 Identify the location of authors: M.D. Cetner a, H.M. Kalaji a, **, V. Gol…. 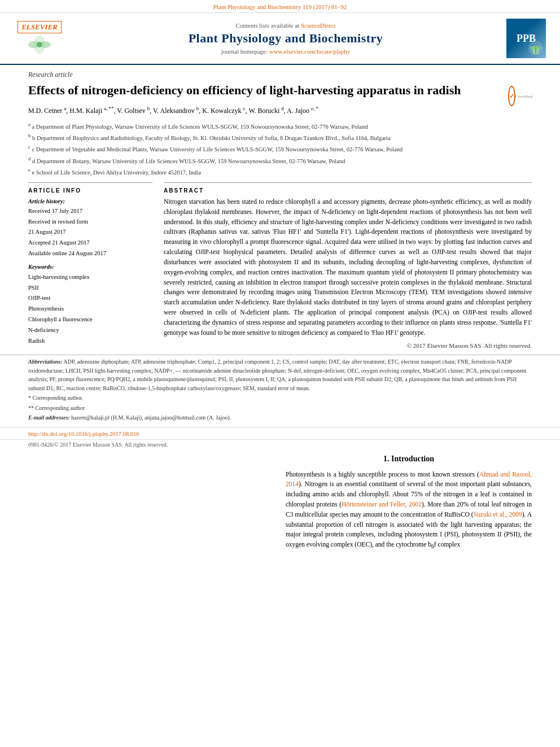
(280, 111).